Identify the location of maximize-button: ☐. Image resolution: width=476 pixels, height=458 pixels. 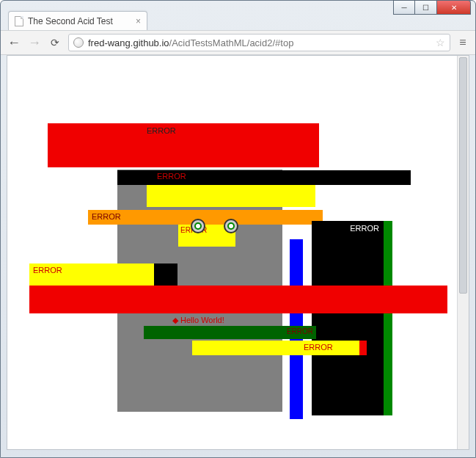
(426, 7).